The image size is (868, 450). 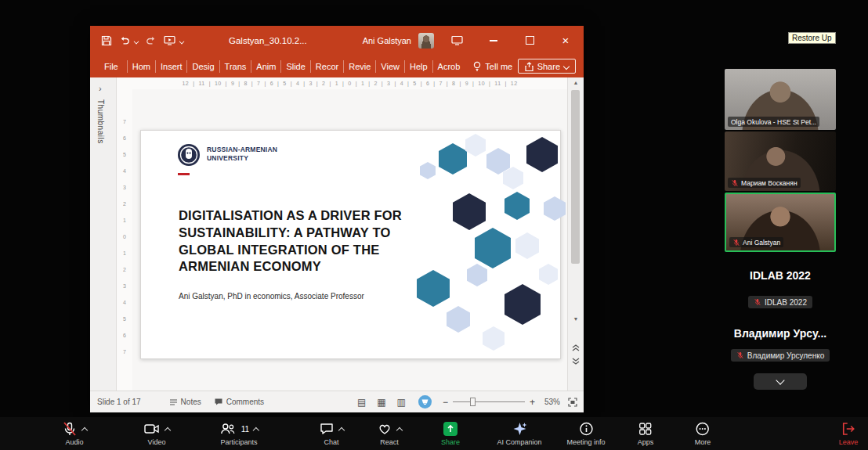 What do you see at coordinates (575, 235) in the screenshot?
I see `vertical-scrollbar: ▲ ▼` at bounding box center [575, 235].